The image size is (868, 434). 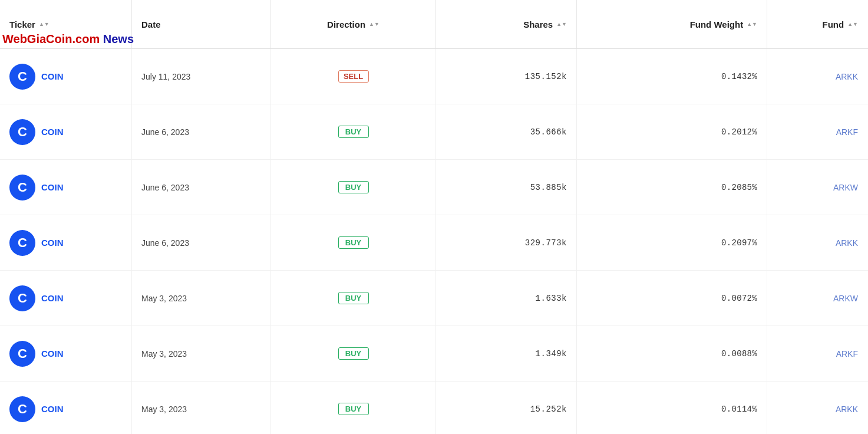 I want to click on table-row: C COIN May 3, 2023 BUY 1.349k 0.0088% AR…, so click(x=434, y=354).